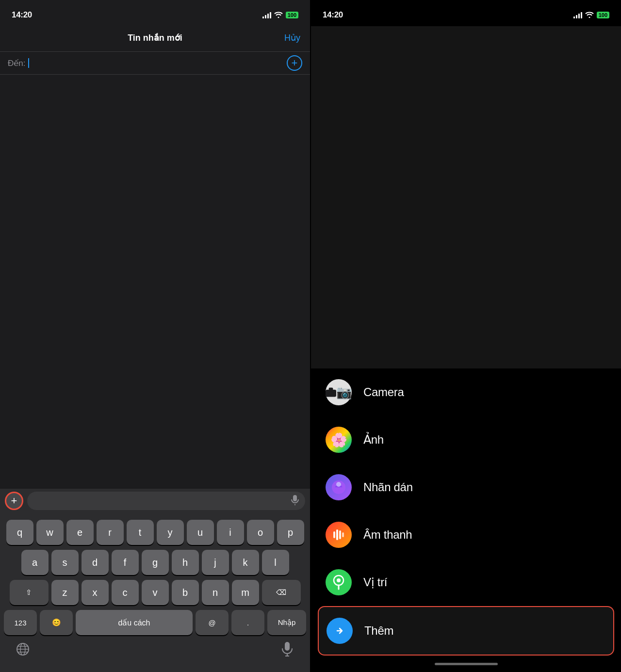  Describe the element at coordinates (215, 592) in the screenshot. I see `key-n: n` at that location.